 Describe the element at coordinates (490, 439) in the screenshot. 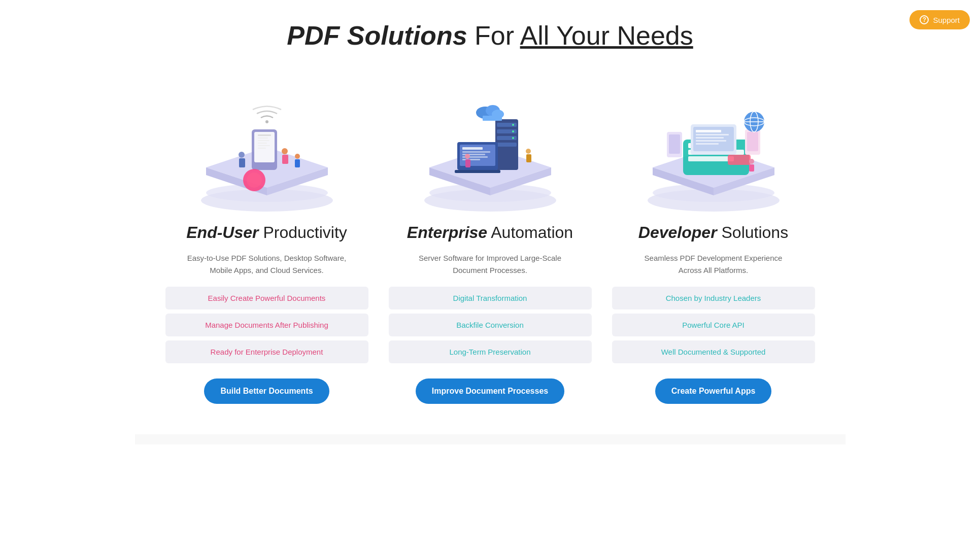

I see `footer-bar` at that location.